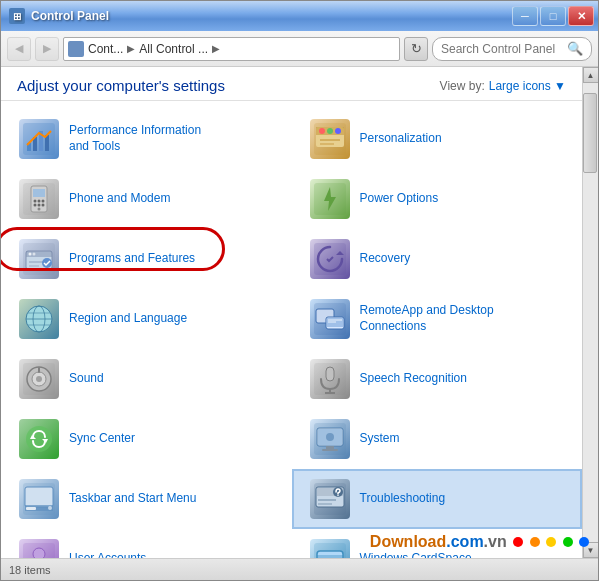 The width and height of the screenshot is (599, 581). Describe the element at coordinates (380, 439) in the screenshot. I see `system-label: System` at that location.